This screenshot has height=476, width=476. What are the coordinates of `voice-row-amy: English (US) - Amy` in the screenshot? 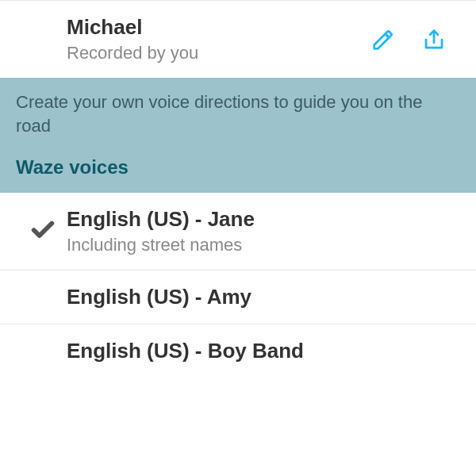 It's located at (238, 297).